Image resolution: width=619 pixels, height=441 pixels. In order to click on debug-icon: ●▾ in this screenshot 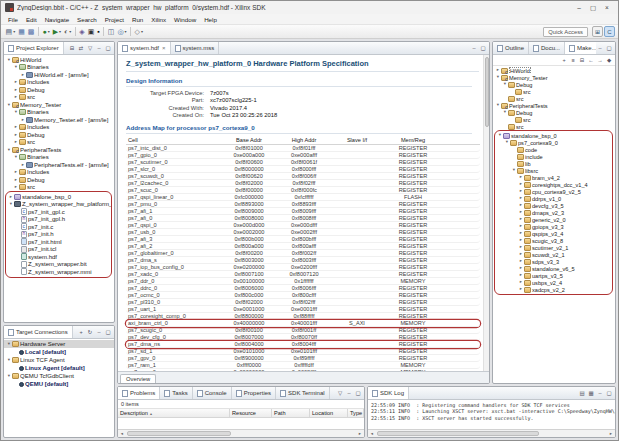, I will do `click(46, 32)`.